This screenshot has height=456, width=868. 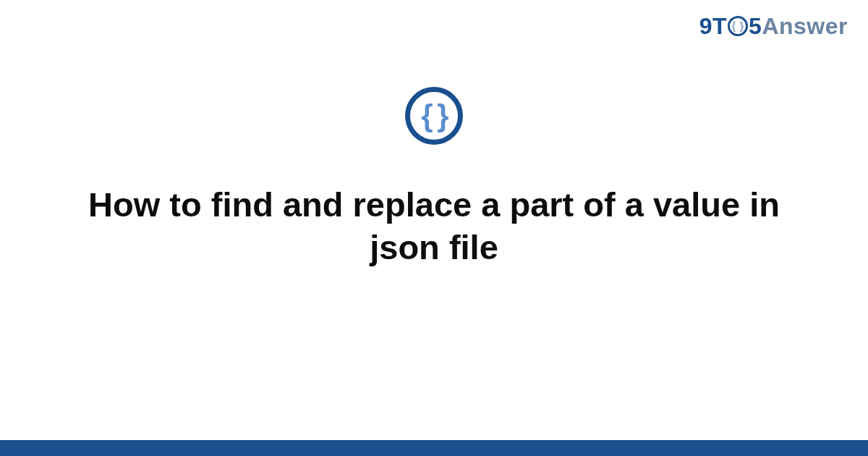 What do you see at coordinates (434, 116) in the screenshot?
I see `json-braces-glyph: { }` at bounding box center [434, 116].